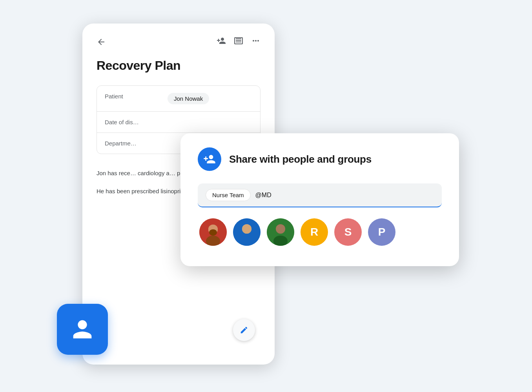 This screenshot has width=532, height=392. I want to click on patient-label: Patient, so click(128, 99).